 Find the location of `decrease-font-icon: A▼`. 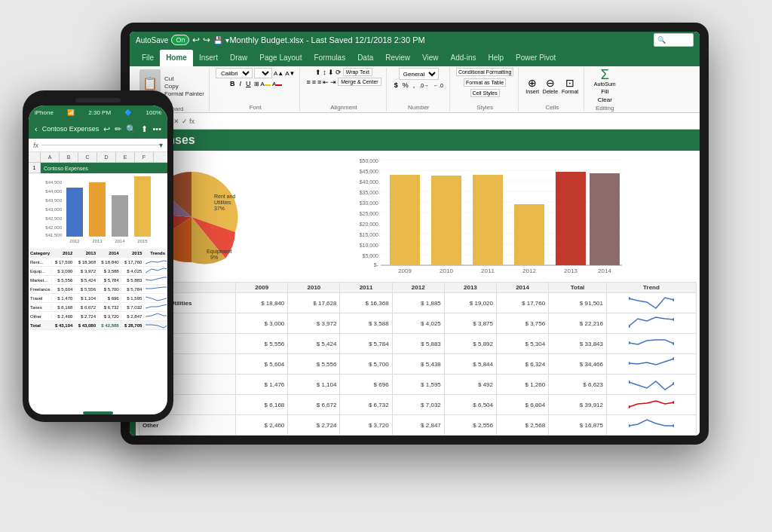

decrease-font-icon: A▼ is located at coordinates (290, 74).